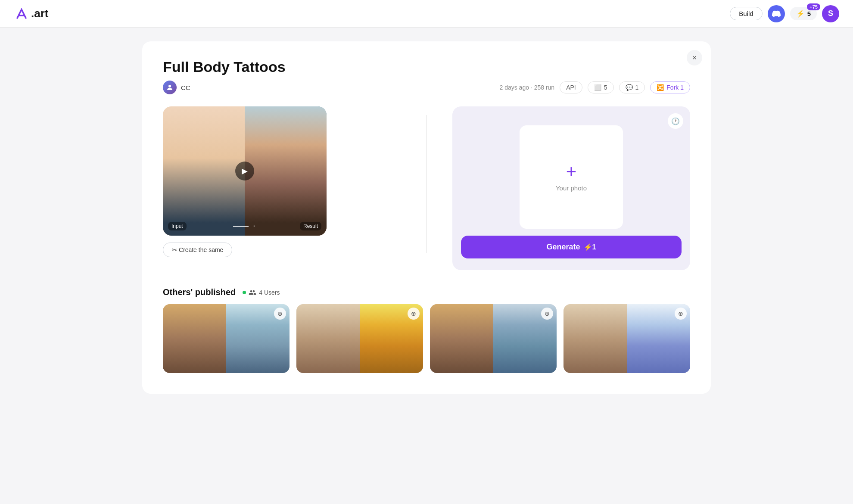 This screenshot has width=853, height=504. Describe the element at coordinates (590, 247) in the screenshot. I see `generate-cost: ⚡1` at that location.